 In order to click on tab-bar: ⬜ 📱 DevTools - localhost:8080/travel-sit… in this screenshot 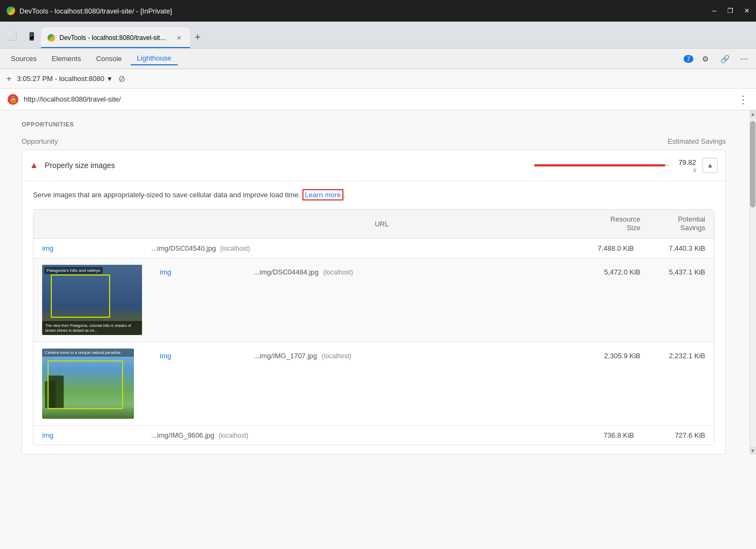, I will do `click(378, 35)`.